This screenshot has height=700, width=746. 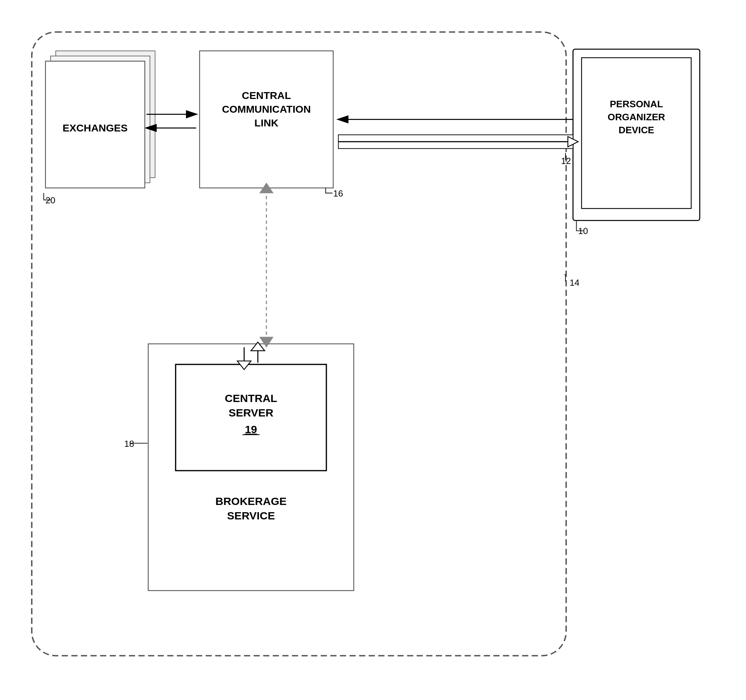 What do you see at coordinates (251, 516) in the screenshot?
I see `svg-text: SERVICE` at bounding box center [251, 516].